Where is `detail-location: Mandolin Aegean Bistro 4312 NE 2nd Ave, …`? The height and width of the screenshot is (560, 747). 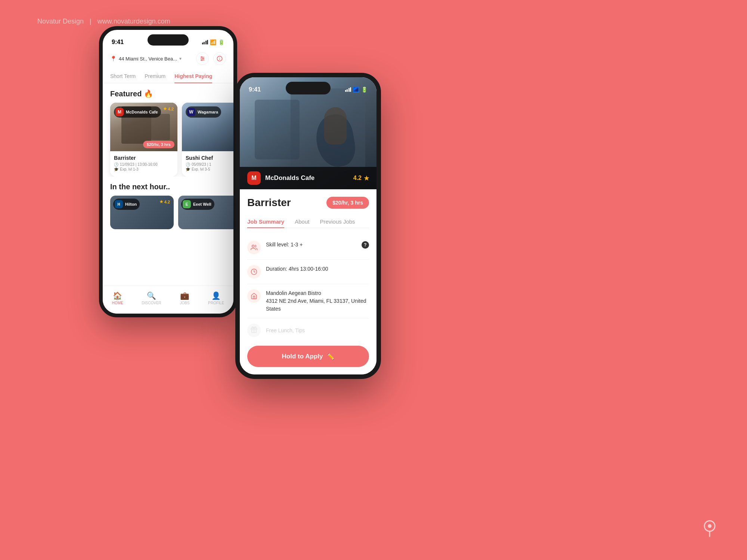
detail-location: Mandolin Aegean Bistro 4312 NE 2nd Ave, … is located at coordinates (308, 301).